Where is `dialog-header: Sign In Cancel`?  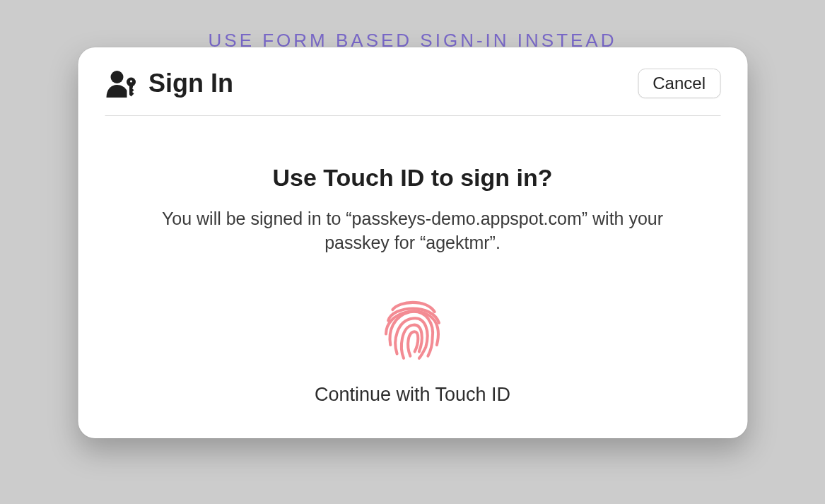 dialog-header: Sign In Cancel is located at coordinates (413, 92).